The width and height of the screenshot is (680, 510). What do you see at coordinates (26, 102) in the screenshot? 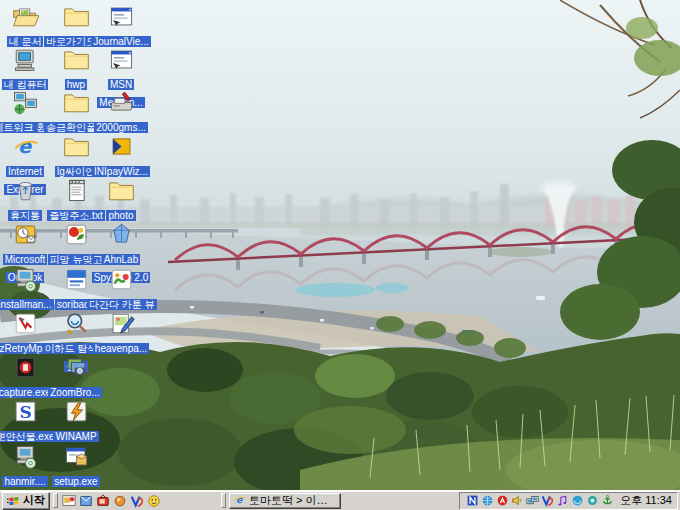
I see `network-icon` at bounding box center [26, 102].